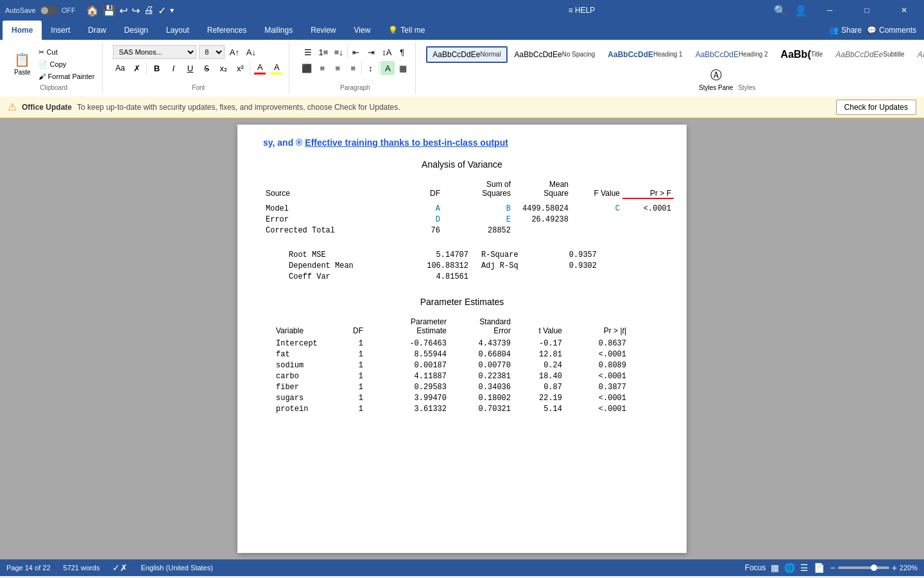 The height and width of the screenshot is (578, 924). I want to click on clear-format-button: ✗, so click(137, 68).